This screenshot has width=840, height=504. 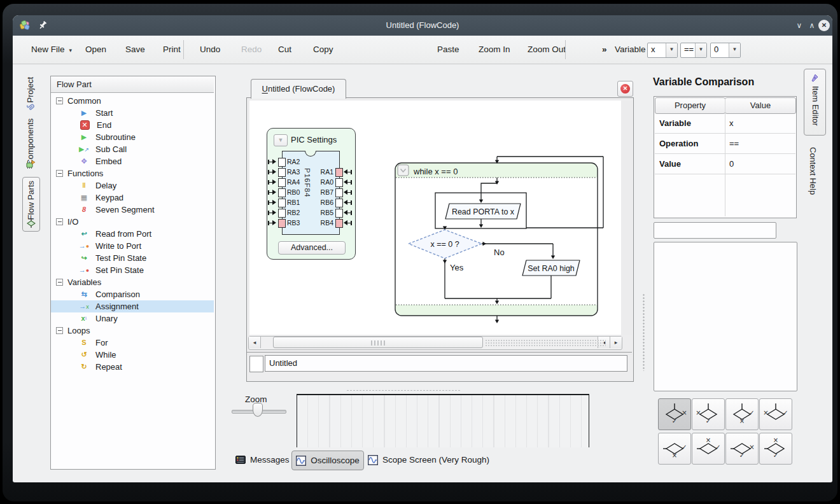 What do you see at coordinates (286, 162) in the screenshot?
I see `pin-ra2: RA2` at bounding box center [286, 162].